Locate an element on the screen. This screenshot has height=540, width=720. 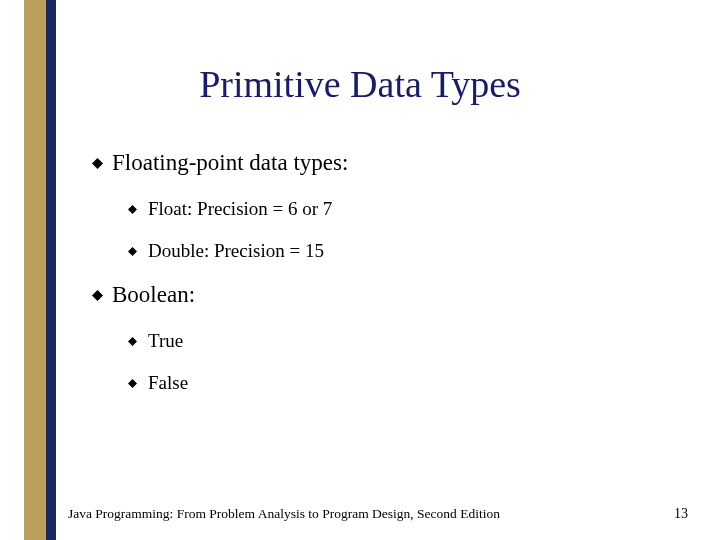
list-item: Floating-point data types: is located at coordinates (372, 163).